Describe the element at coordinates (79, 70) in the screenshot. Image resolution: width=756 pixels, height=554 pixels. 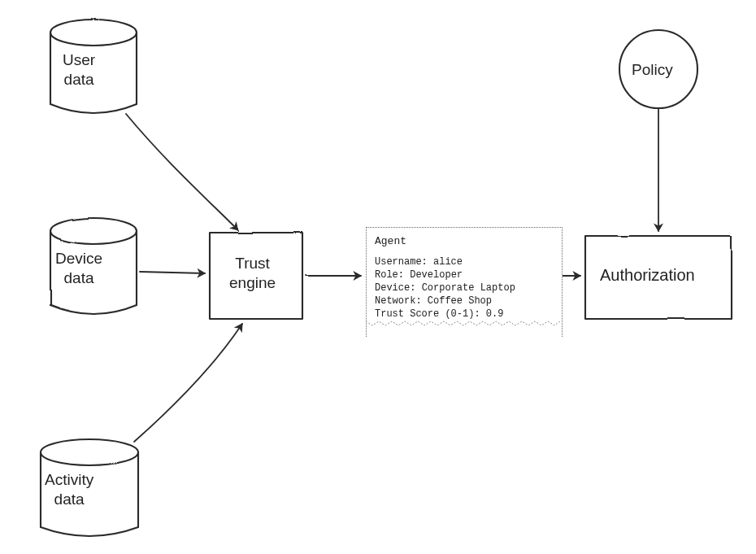
I see `label-user-data: User data` at that location.